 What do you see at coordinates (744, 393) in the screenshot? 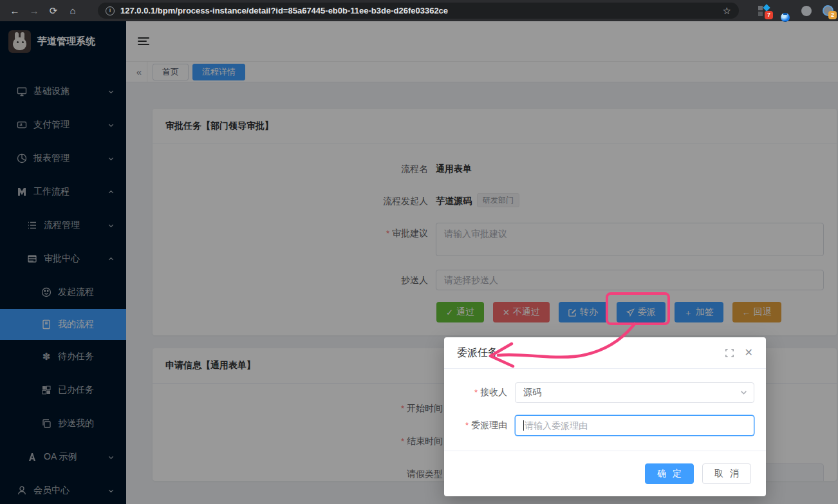
I see `chevron-down-icon` at bounding box center [744, 393].